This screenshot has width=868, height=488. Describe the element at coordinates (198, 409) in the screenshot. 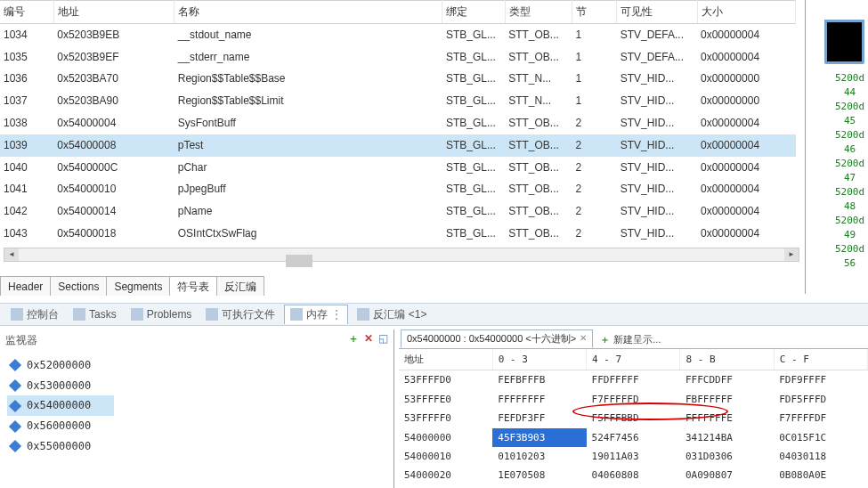

I see `monitor-pane: 监视器 ＋ ✕ ◱ 0x520000000x530000000x54000000…` at that location.